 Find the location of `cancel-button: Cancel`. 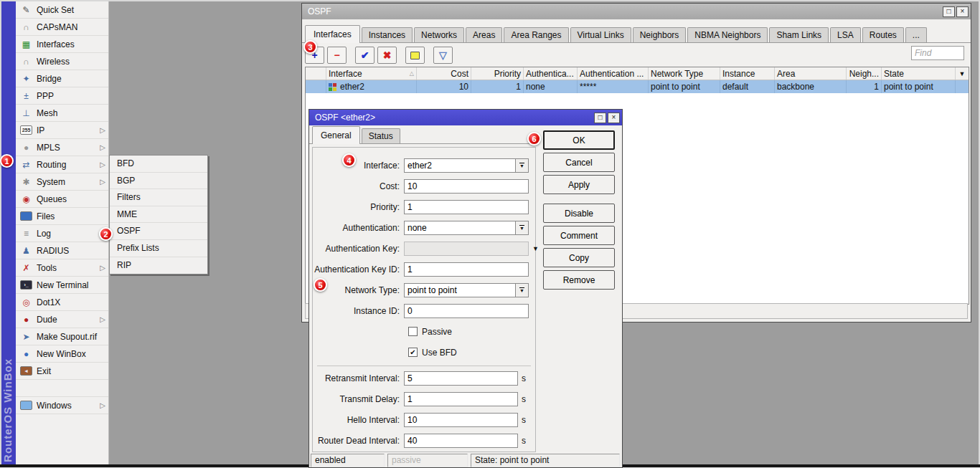

cancel-button: Cancel is located at coordinates (579, 162).